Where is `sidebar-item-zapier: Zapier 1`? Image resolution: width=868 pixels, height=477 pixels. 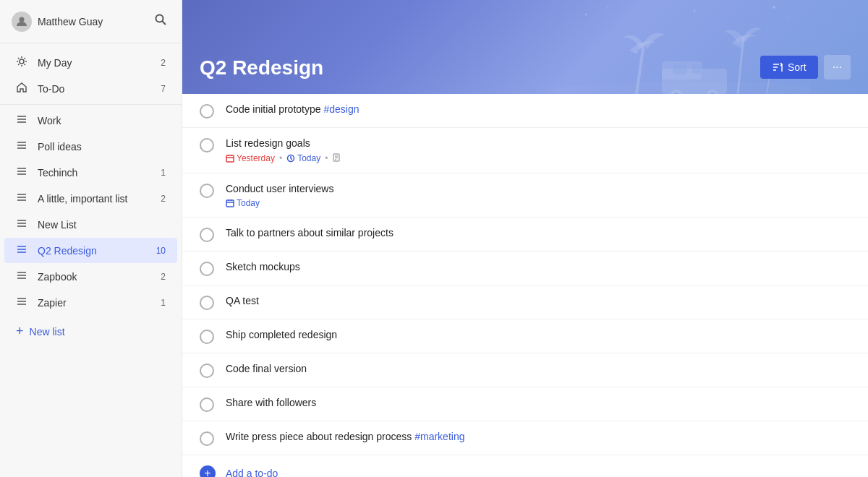
sidebar-item-zapier: Zapier 1 is located at coordinates (91, 302).